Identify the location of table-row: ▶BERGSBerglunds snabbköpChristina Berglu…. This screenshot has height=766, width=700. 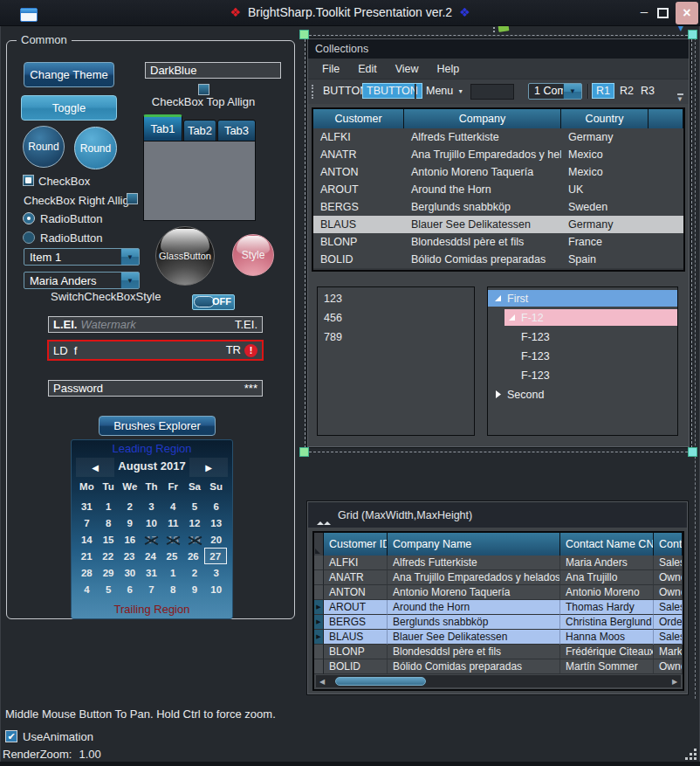
(498, 622).